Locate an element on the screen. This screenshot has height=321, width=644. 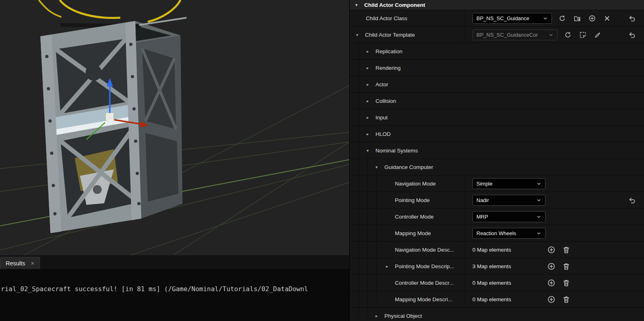
results-tab: Results × is located at coordinates (20, 263).